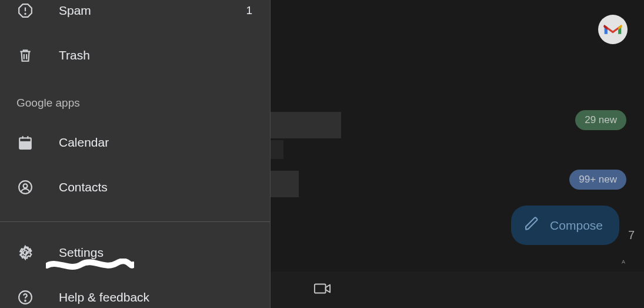 The image size is (644, 308). I want to click on badge-new-blue: 99+ new, so click(598, 180).